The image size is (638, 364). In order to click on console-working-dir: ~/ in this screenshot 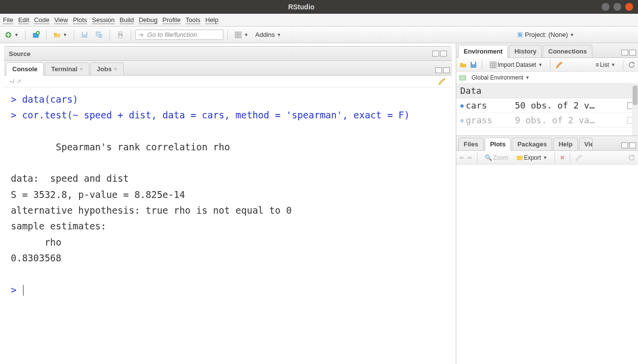, I will do `click(12, 82)`.